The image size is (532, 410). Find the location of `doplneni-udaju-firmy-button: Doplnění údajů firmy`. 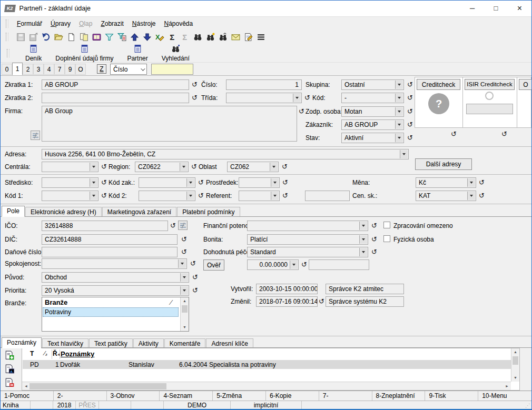

doplneni-udaju-firmy-button: Doplnění údajů firmy is located at coordinates (84, 53).